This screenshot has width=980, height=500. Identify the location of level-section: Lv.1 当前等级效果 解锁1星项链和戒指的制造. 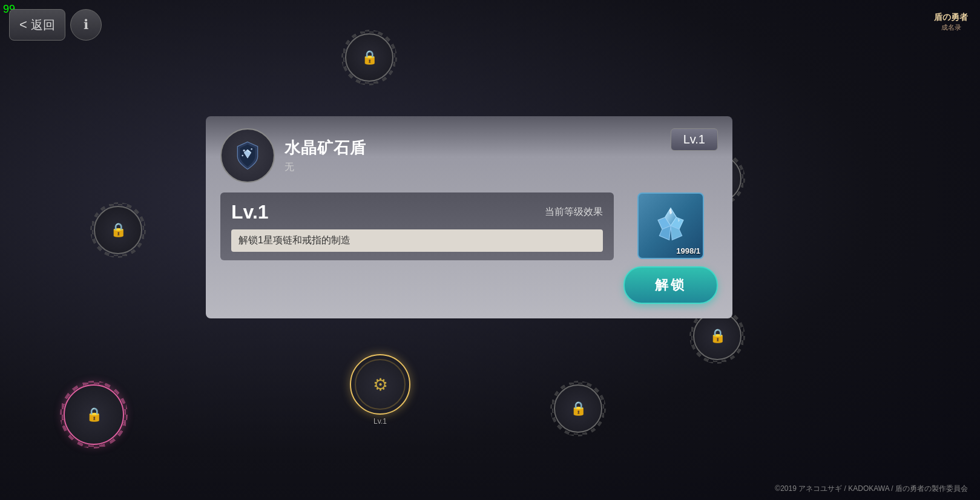
(417, 248).